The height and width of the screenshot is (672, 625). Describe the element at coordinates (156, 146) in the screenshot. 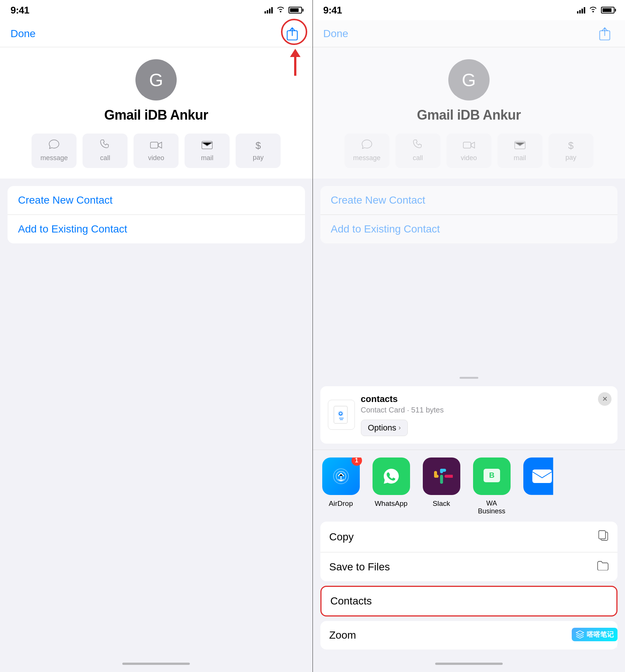

I see `video-icon-left` at that location.